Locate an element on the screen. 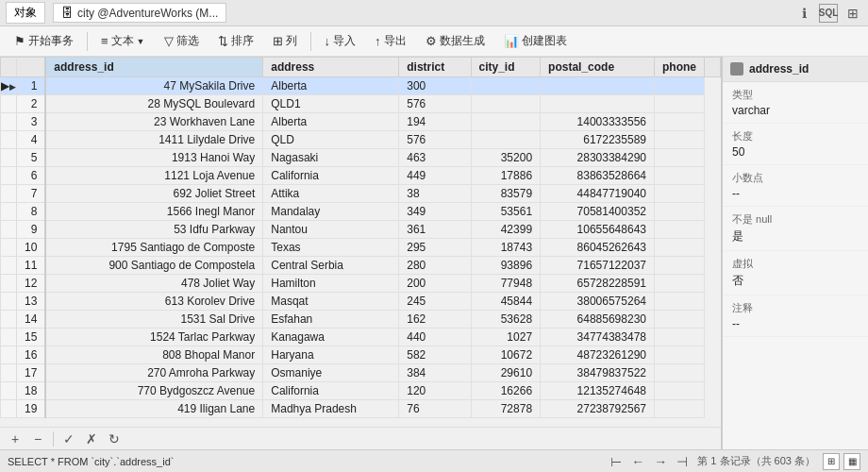 The height and width of the screenshot is (472, 868). table-row: 51913 Hanoi WayNagasaki46335200283033842… is located at coordinates (360, 159).